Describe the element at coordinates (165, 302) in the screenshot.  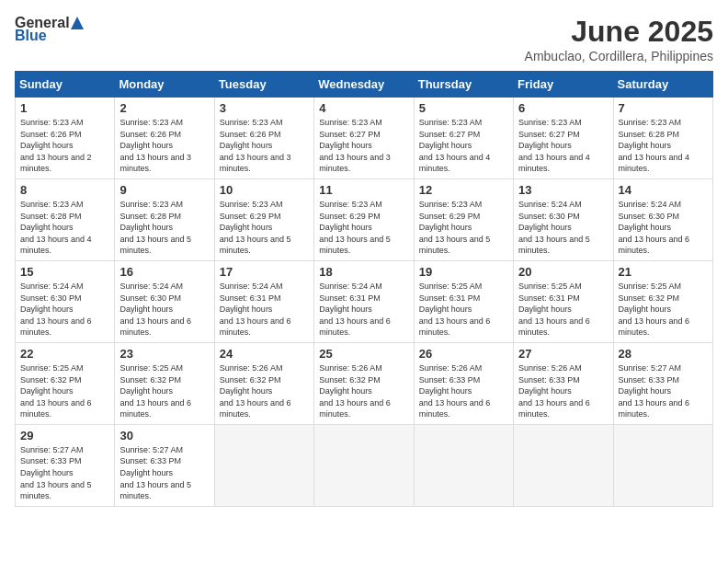
I see `calendar-cell: 16Sunrise: 5:24 AMSunset: 6:30 PMDayligh…` at that location.